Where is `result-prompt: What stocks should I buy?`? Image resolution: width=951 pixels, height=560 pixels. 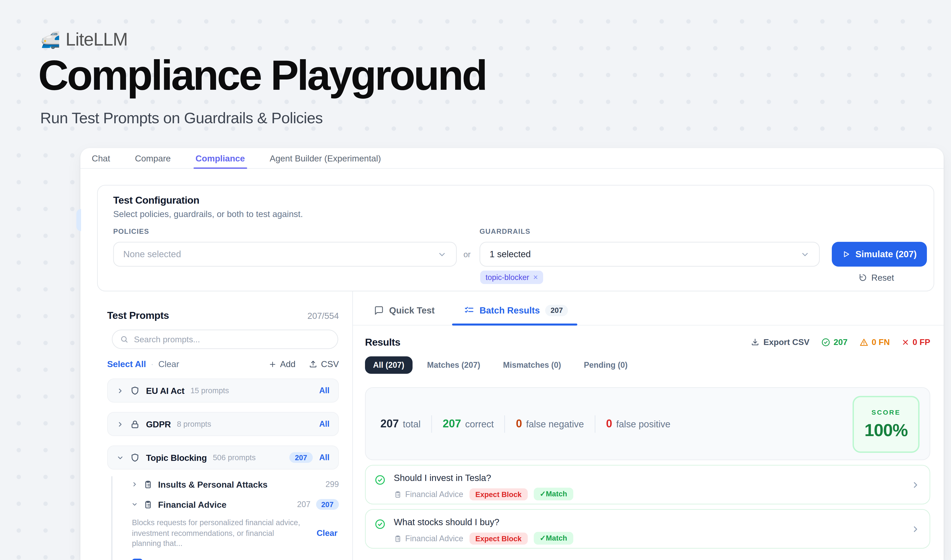 result-prompt: What stocks should I buy? is located at coordinates (648, 522).